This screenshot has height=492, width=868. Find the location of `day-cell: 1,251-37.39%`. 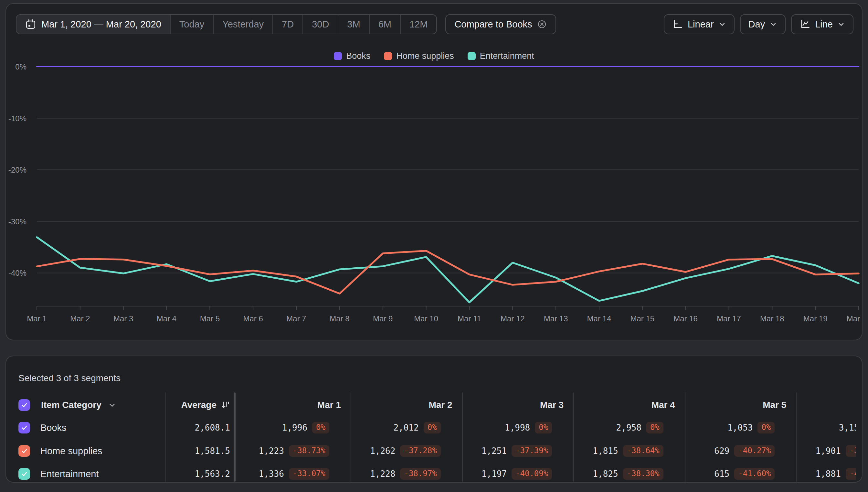

day-cell: 1,251-37.39% is located at coordinates (507, 451).